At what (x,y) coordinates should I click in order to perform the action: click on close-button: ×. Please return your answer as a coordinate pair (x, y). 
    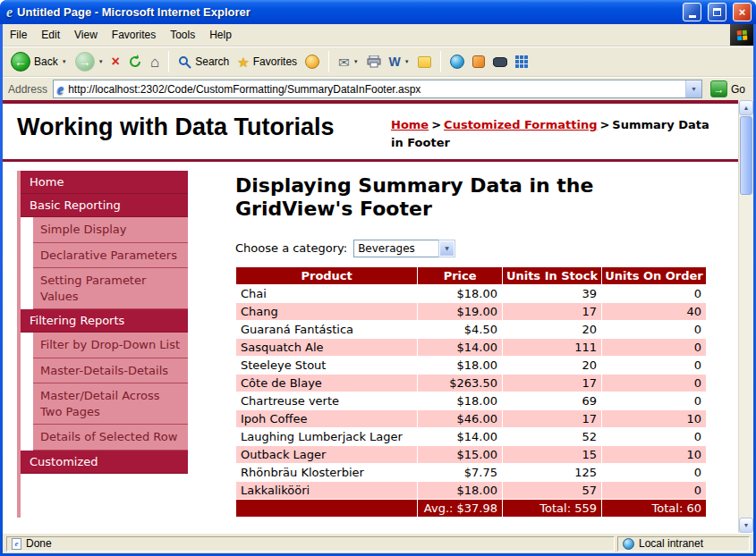
    Looking at the image, I should click on (743, 13).